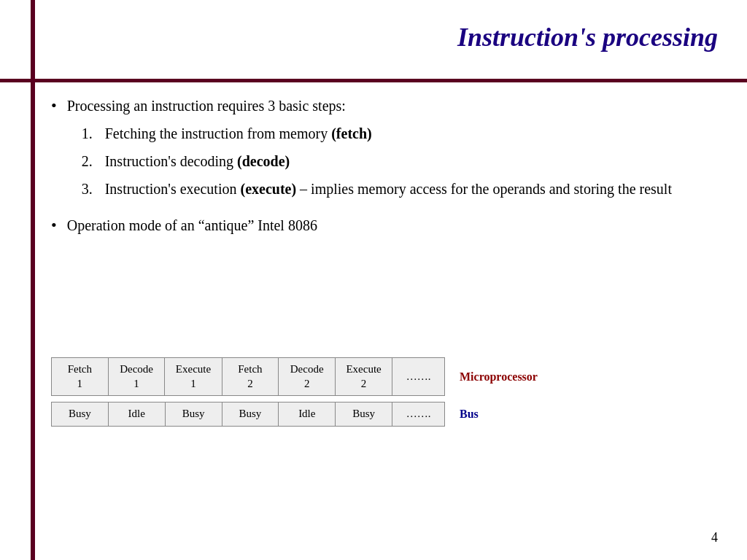 This screenshot has height=560, width=747. I want to click on bus-cell-3: Busy, so click(193, 414).